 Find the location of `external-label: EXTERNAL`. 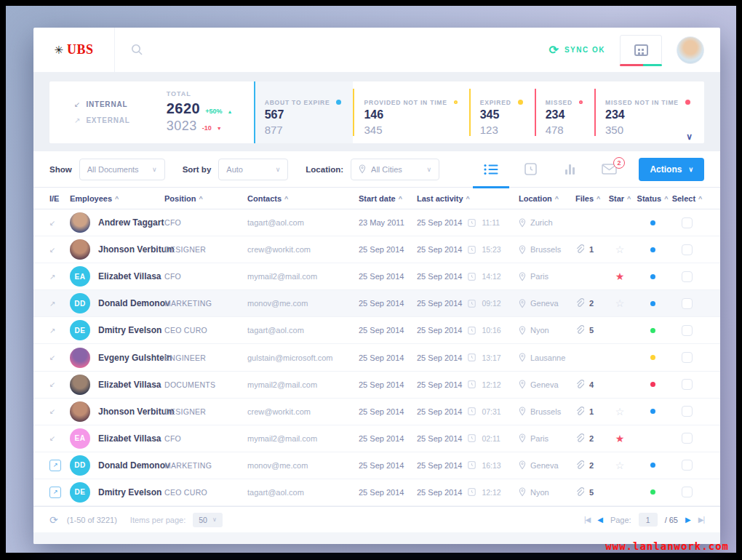

external-label: EXTERNAL is located at coordinates (108, 121).